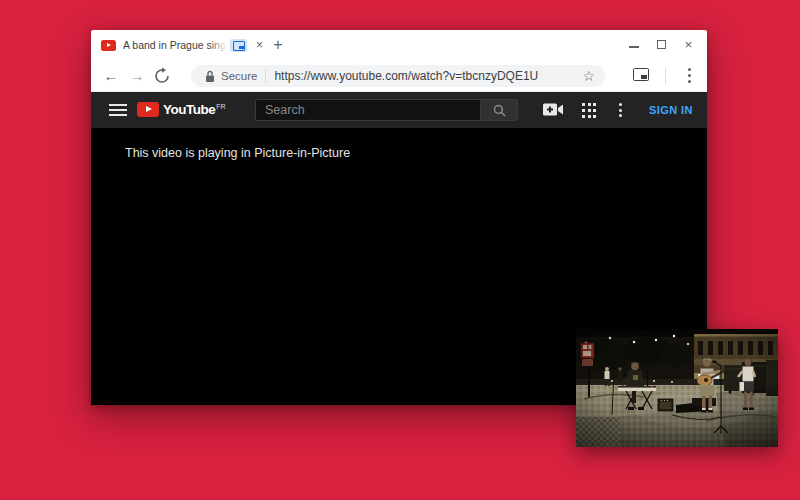  Describe the element at coordinates (588, 76) in the screenshot. I see `star-icon: ☆` at that location.